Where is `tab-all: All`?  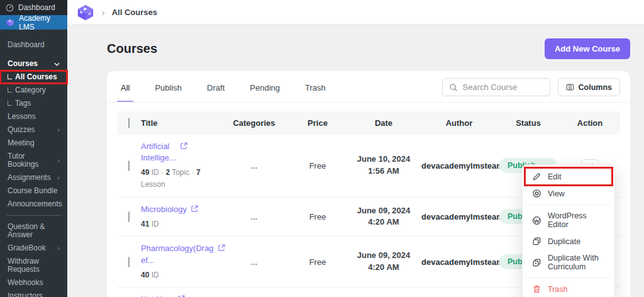
tab-all: All is located at coordinates (125, 89).